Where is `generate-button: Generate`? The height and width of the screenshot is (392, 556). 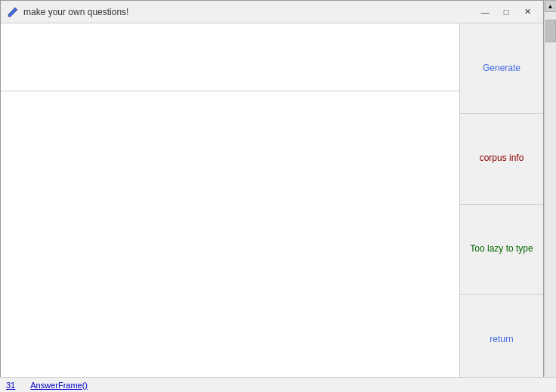
generate-button: Generate is located at coordinates (502, 69).